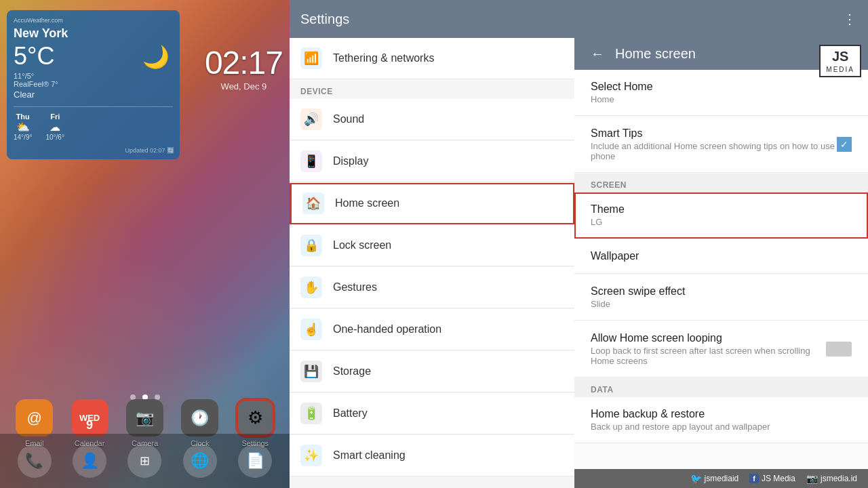  Describe the element at coordinates (144, 461) in the screenshot. I see `quick-apps-icon: ⊞` at that location.